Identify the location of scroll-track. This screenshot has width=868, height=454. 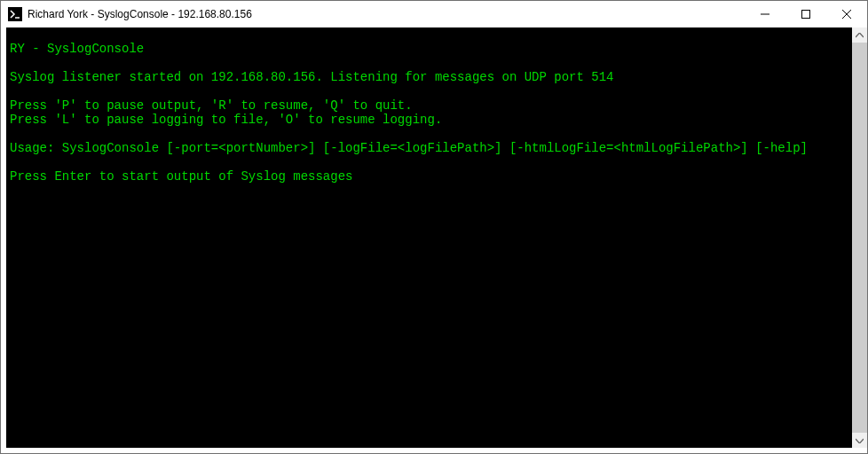
(859, 238).